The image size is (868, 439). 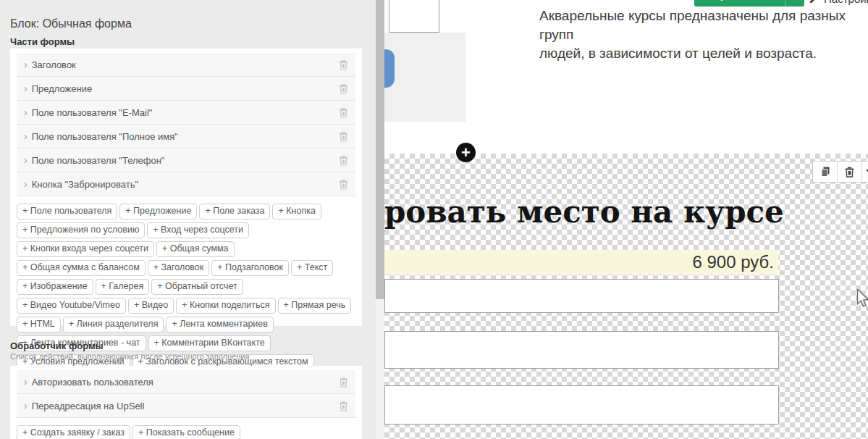 I want to click on publish-divider, so click(x=785, y=3).